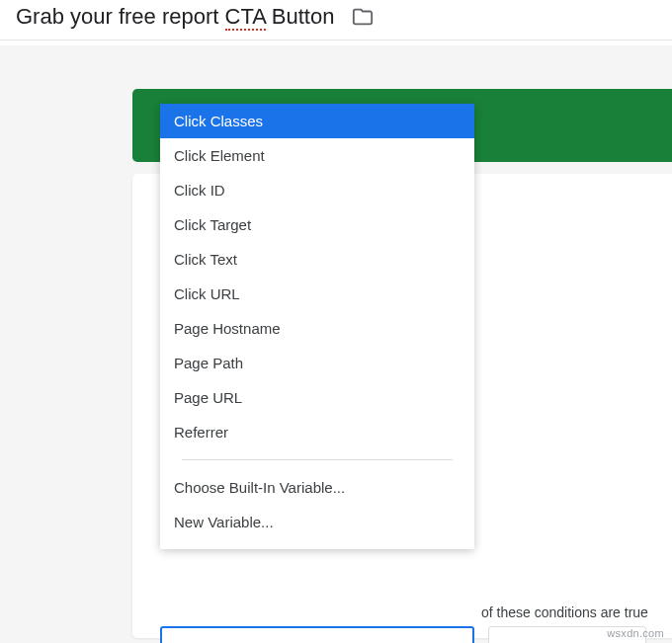  What do you see at coordinates (317, 156) in the screenshot?
I see `menu-item-click-element: Click Element` at bounding box center [317, 156].